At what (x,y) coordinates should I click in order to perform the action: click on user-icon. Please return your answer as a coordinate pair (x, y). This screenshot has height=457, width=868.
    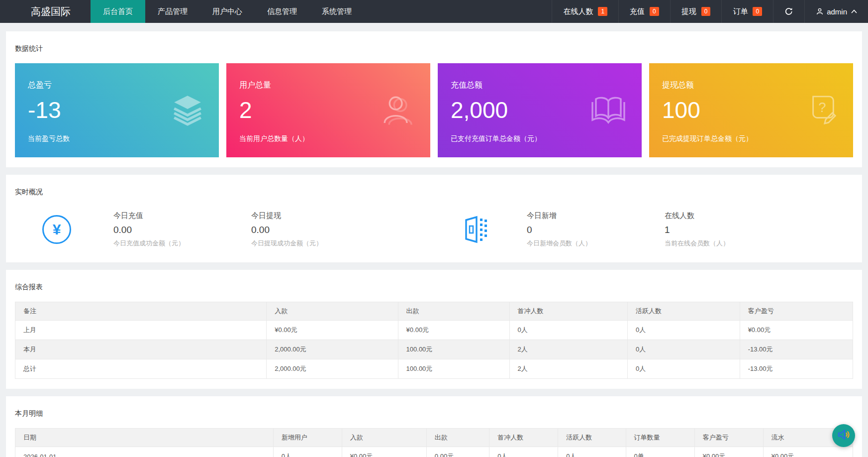
    Looking at the image, I should click on (820, 11).